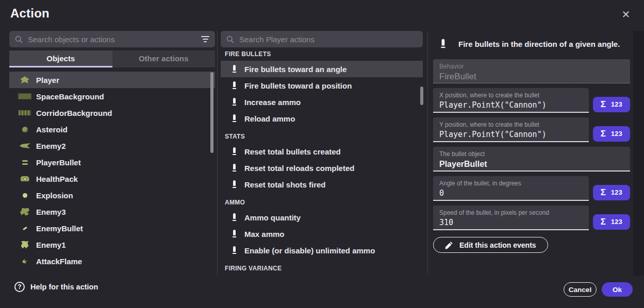 The width and height of the screenshot is (644, 308). What do you see at coordinates (322, 168) in the screenshot?
I see `action-row: Reset total reloads completed` at bounding box center [322, 168].